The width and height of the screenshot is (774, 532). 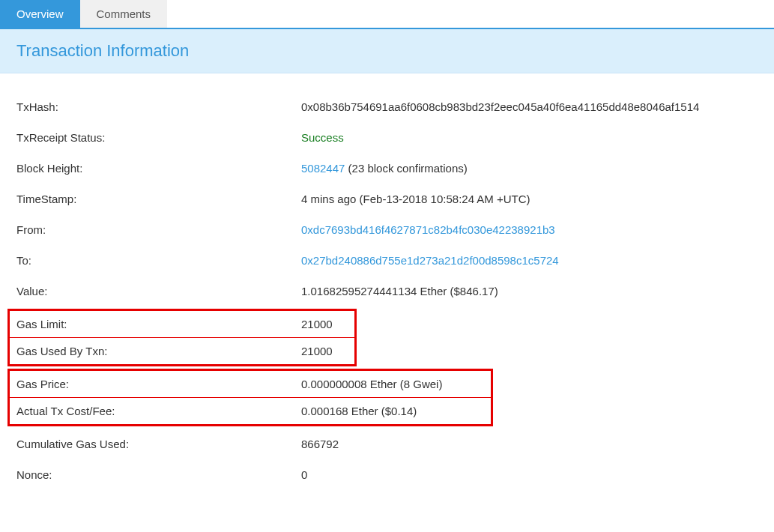 What do you see at coordinates (406, 168) in the screenshot?
I see `block-confirmations: (23 block confirmations)` at bounding box center [406, 168].